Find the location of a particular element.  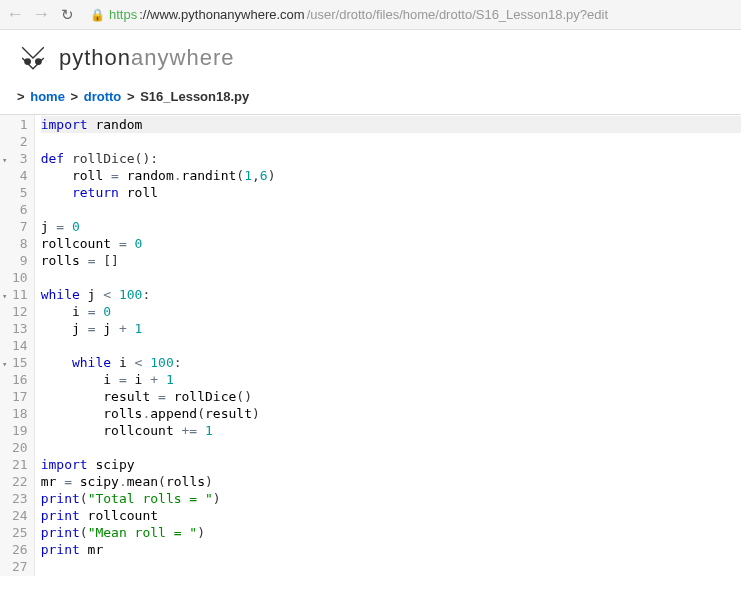

code-line: print("Total rolls = ") is located at coordinates (391, 498).